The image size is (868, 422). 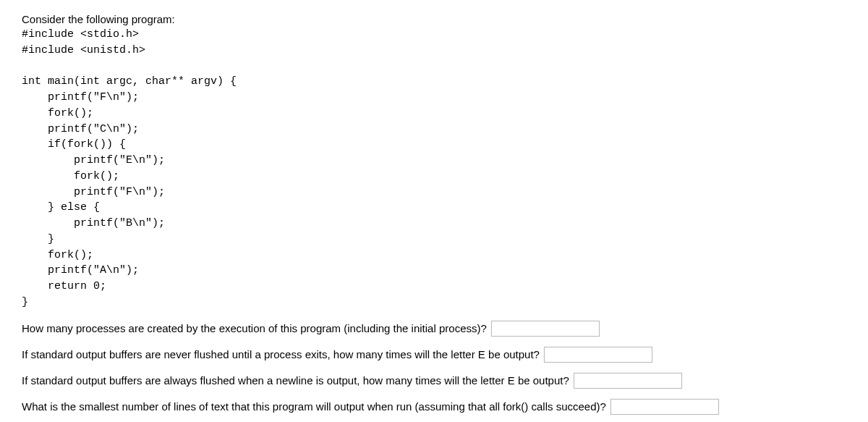 I want to click on question-3-text: If standard output buffers are always fl…, so click(x=295, y=381).